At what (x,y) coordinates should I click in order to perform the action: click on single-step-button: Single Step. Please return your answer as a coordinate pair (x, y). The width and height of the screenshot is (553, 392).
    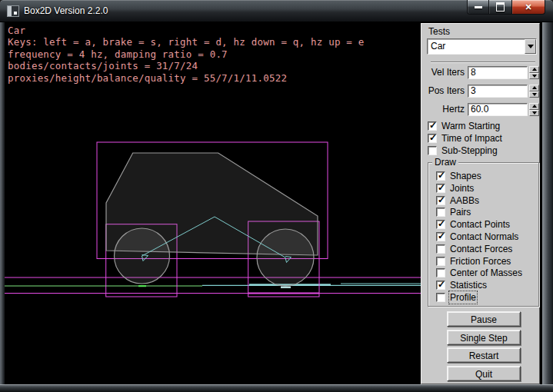
    Looking at the image, I should click on (484, 337).